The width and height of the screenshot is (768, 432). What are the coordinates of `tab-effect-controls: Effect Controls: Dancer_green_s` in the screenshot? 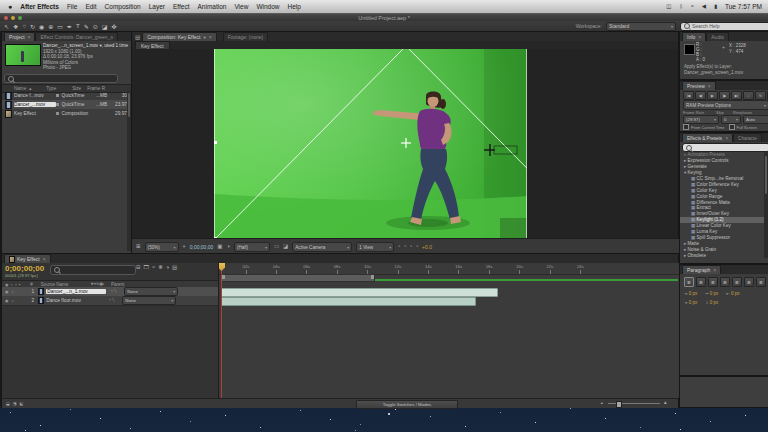 It's located at (76, 36).